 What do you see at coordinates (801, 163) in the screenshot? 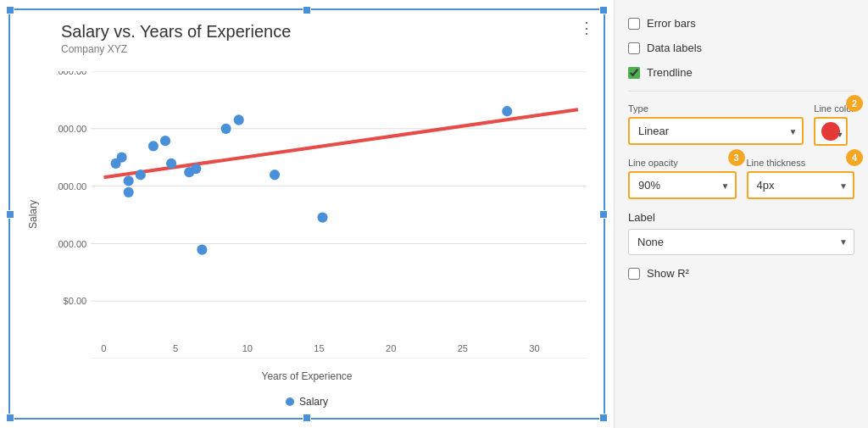
I see `line-thickness-label: Line thickness` at bounding box center [801, 163].